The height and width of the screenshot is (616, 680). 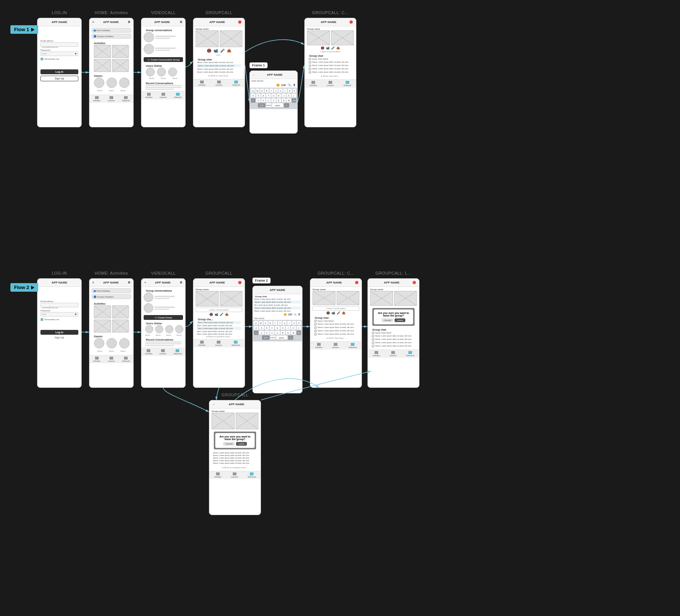 I want to click on flow2-video-appname: APP NAME, so click(x=163, y=283).